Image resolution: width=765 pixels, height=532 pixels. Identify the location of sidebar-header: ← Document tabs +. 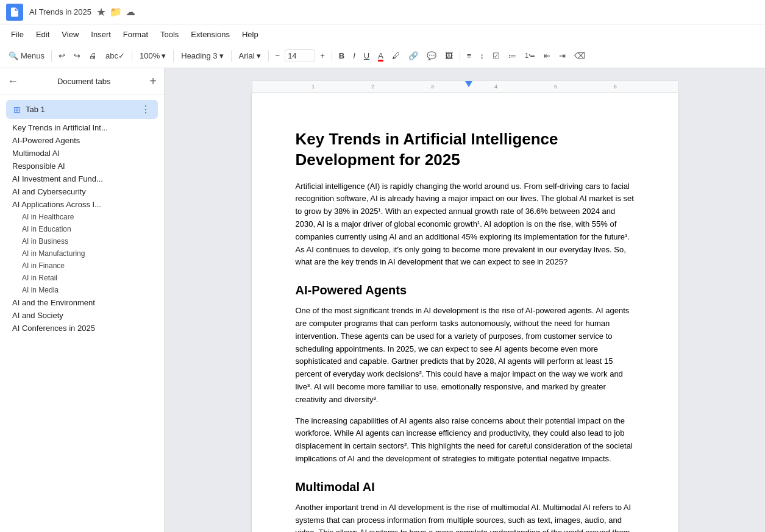
(82, 82).